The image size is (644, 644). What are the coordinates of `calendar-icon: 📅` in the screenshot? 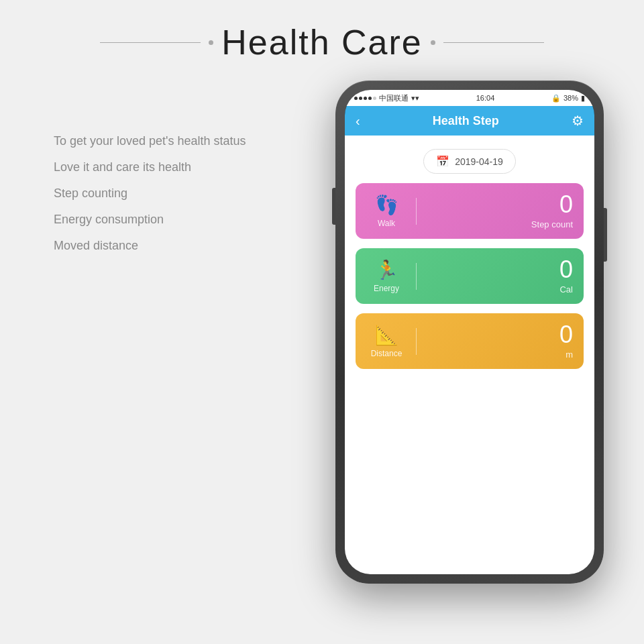 It's located at (443, 161).